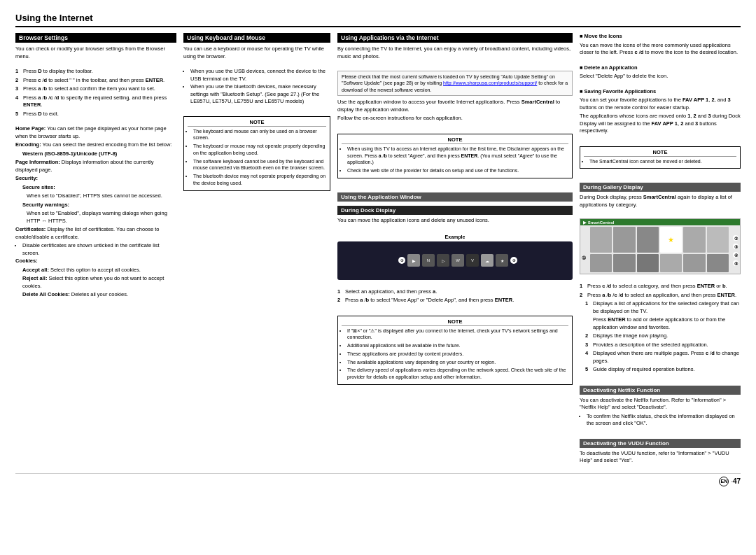 This screenshot has width=756, height=555. What do you see at coordinates (260, 135) in the screenshot?
I see `kb-note-1: The keyboard and mouse can only be used …` at bounding box center [260, 135].